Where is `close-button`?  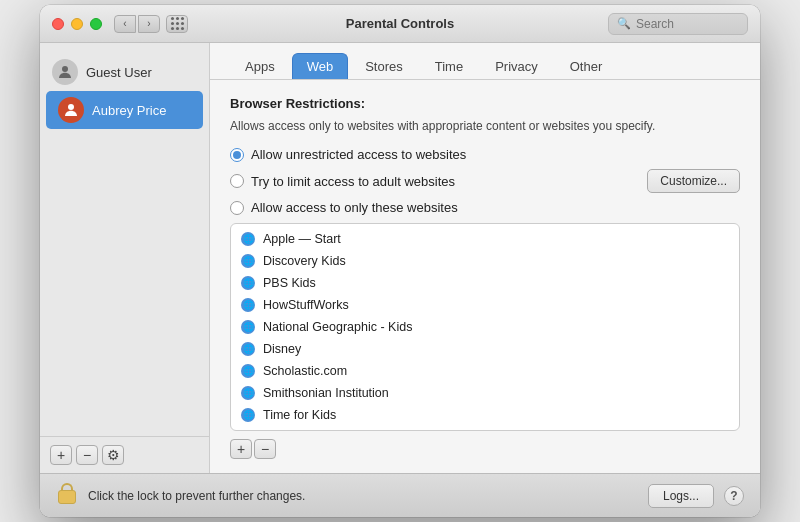
close-button is located at coordinates (58, 24).